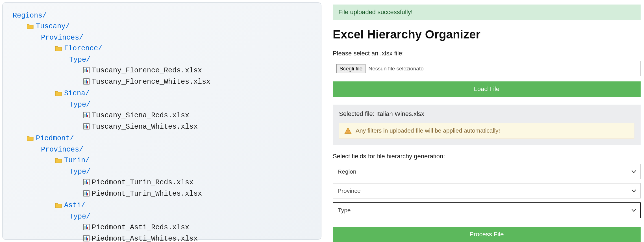  Describe the element at coordinates (487, 131) in the screenshot. I see `filter-warning-alert: Any filters in uploaded file will be app…` at that location.